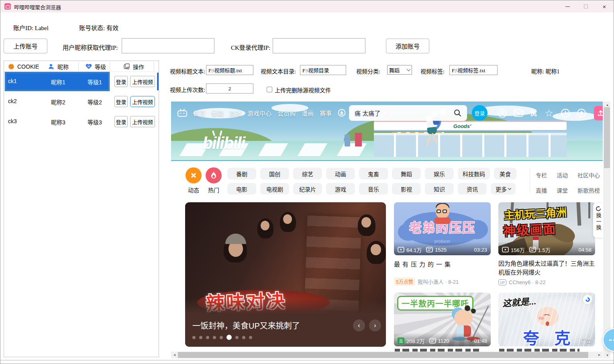 Image resolution: width=614 pixels, height=364 pixels. I want to click on tv-icon, so click(182, 113).